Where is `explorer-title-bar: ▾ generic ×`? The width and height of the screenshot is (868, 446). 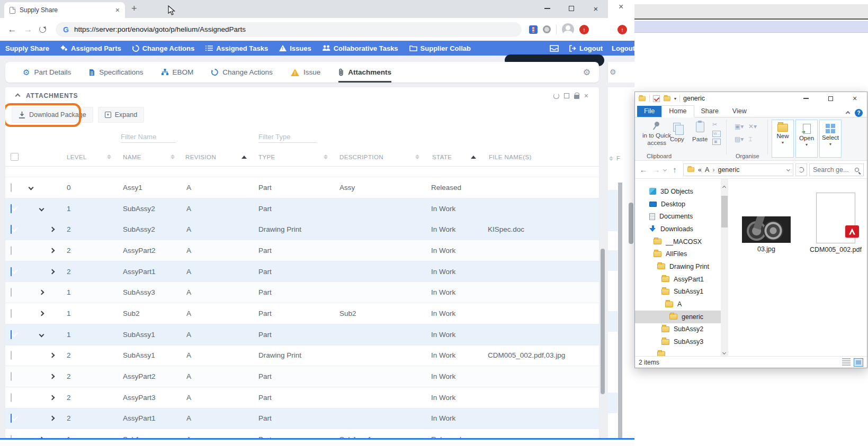 explorer-title-bar: ▾ generic × is located at coordinates (751, 98).